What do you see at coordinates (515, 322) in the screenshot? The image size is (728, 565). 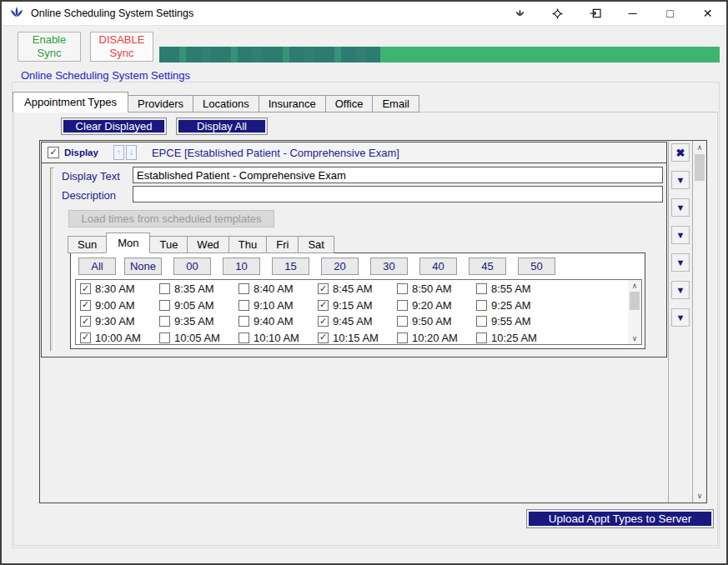 I see `time-slot: 9:55 AM` at bounding box center [515, 322].